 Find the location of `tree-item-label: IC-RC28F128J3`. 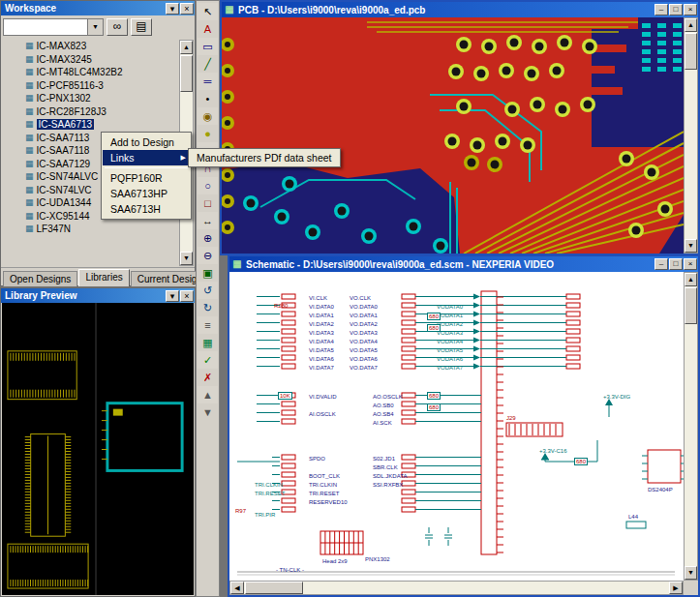

tree-item-label: IC-RC28F128J3 is located at coordinates (72, 112).